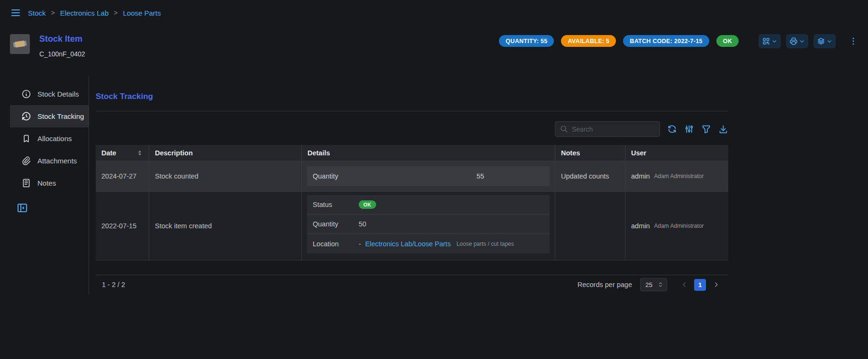 This screenshot has height=359, width=868. What do you see at coordinates (689, 129) in the screenshot?
I see `table-options-icon` at bounding box center [689, 129].